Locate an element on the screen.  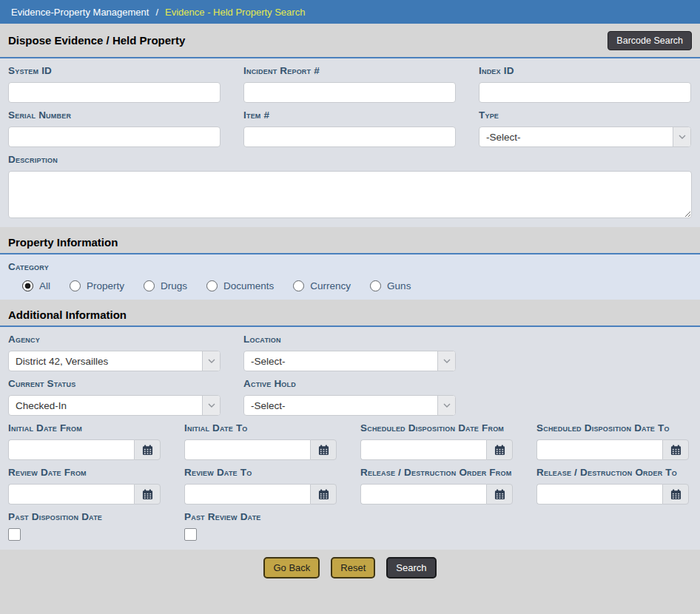
agency-field: Agency District 42, Versailles is located at coordinates (114, 352).